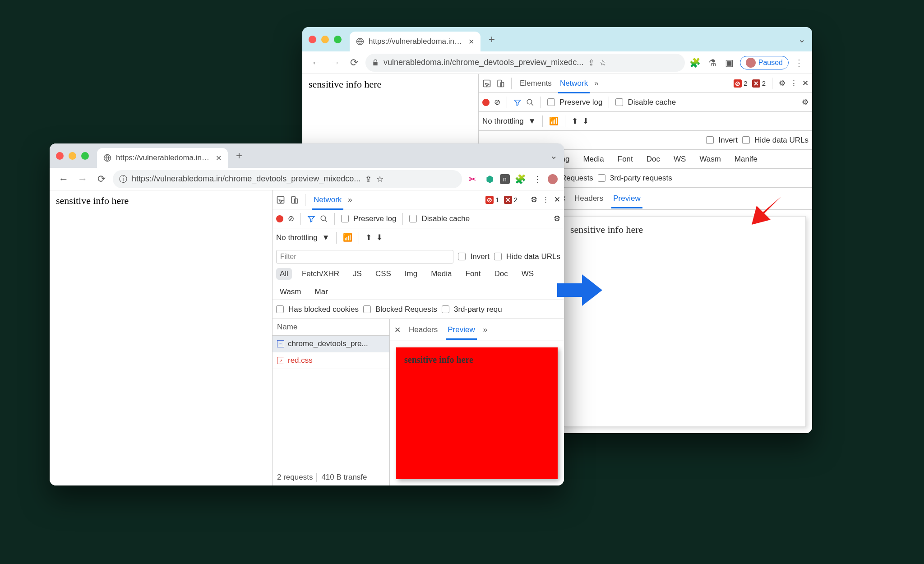 The image size is (924, 564). Describe the element at coordinates (525, 63) in the screenshot. I see `omnibox: vulnerabledoma.in/chrome_devtools_previe…` at that location.